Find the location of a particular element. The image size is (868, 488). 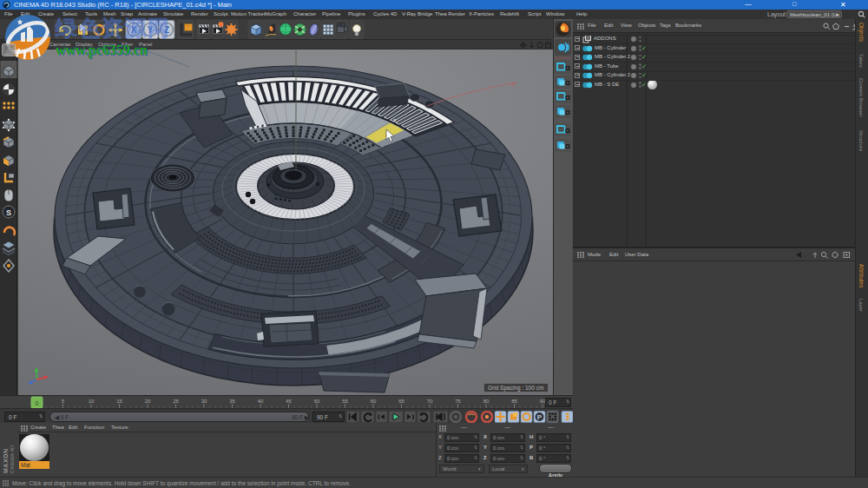

svg-text: 20 is located at coordinates (148, 401).